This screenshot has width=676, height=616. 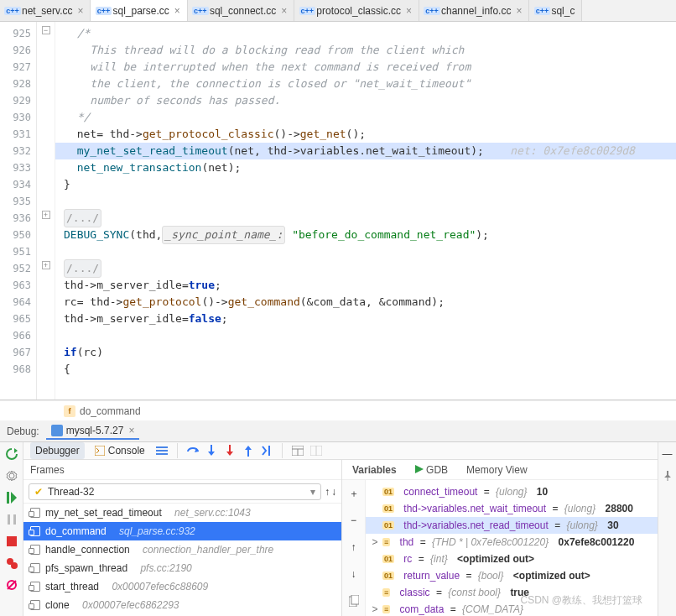 What do you see at coordinates (174, 492) in the screenshot?
I see `thread-selector: ✔ Thread-32 ▾` at bounding box center [174, 492].